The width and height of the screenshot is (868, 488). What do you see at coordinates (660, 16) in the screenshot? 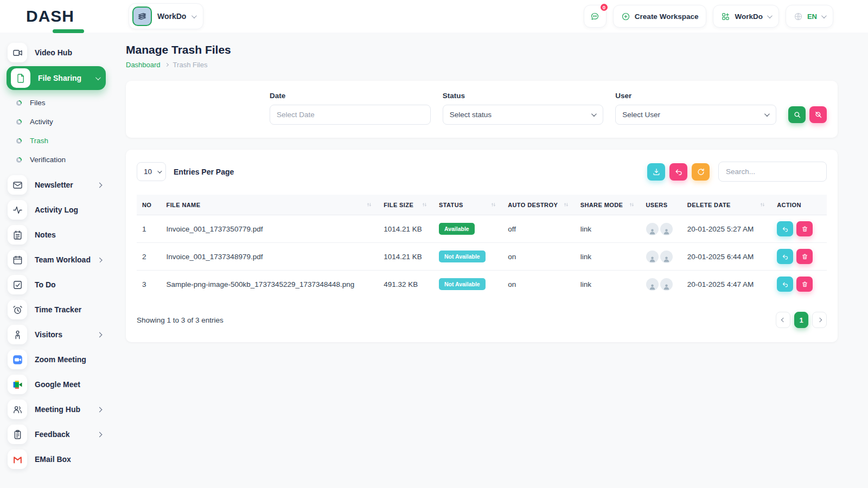
I see `create-workspace-button: Create Workspace` at bounding box center [660, 16].